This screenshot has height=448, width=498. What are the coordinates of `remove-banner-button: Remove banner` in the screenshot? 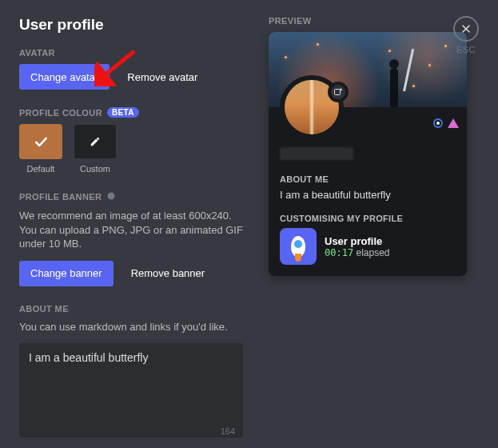 It's located at (168, 274).